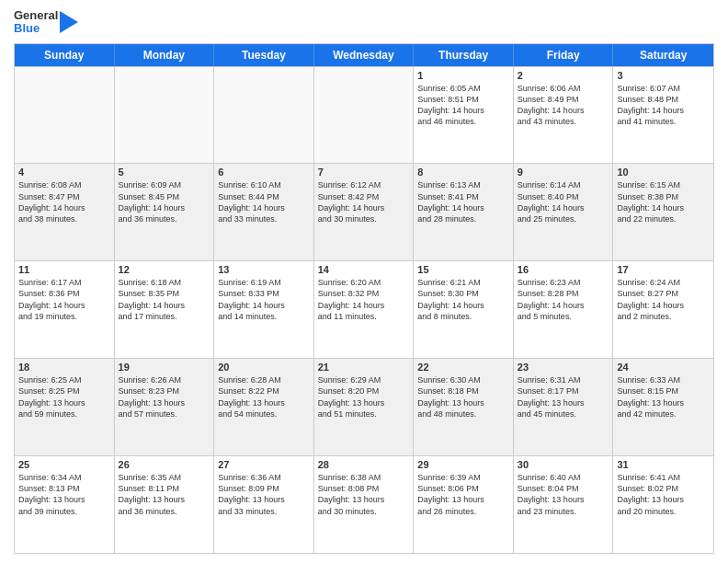 The image size is (728, 563). Describe the element at coordinates (364, 367) in the screenshot. I see `day-number: 21` at that location.